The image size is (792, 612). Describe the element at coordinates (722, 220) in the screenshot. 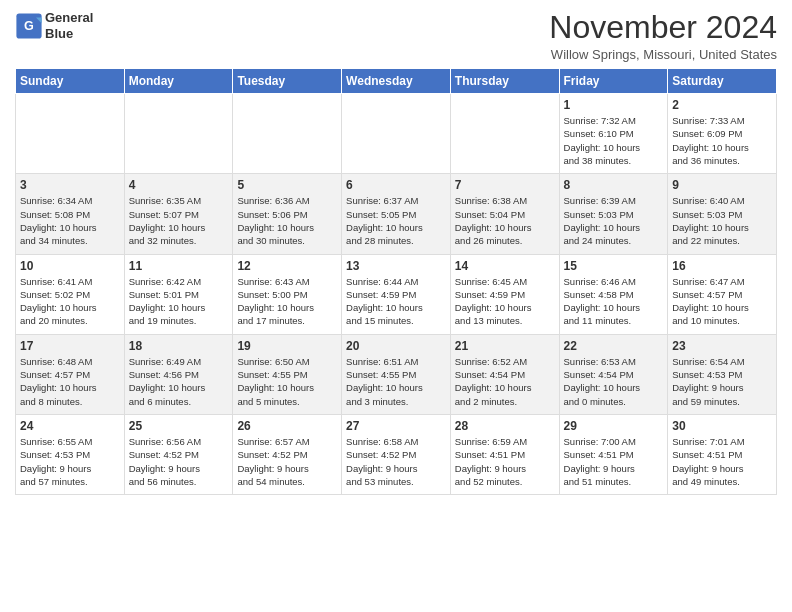

I see `day-info: Sunrise: 6:40 AM Sunset: 5:03 PM Dayligh…` at that location.